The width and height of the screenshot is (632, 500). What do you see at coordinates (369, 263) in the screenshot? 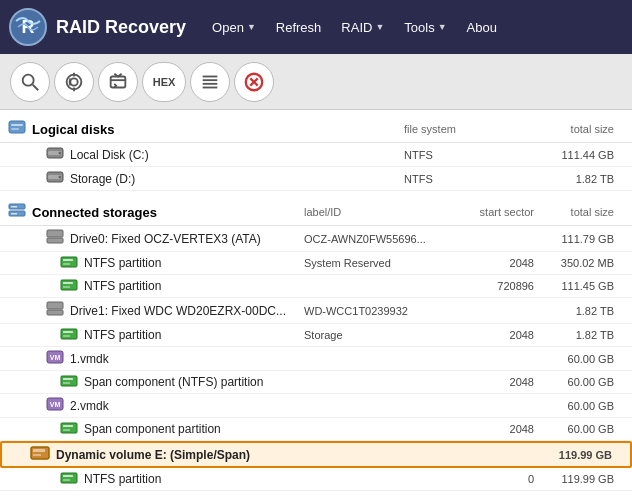
I see `ntfs1-labelid: System Reserved` at bounding box center [369, 263].